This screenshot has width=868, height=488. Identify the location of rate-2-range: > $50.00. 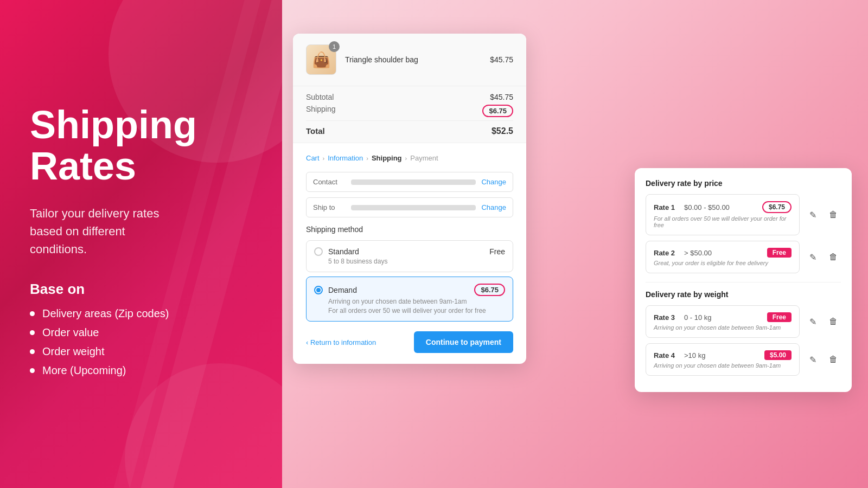
(724, 253).